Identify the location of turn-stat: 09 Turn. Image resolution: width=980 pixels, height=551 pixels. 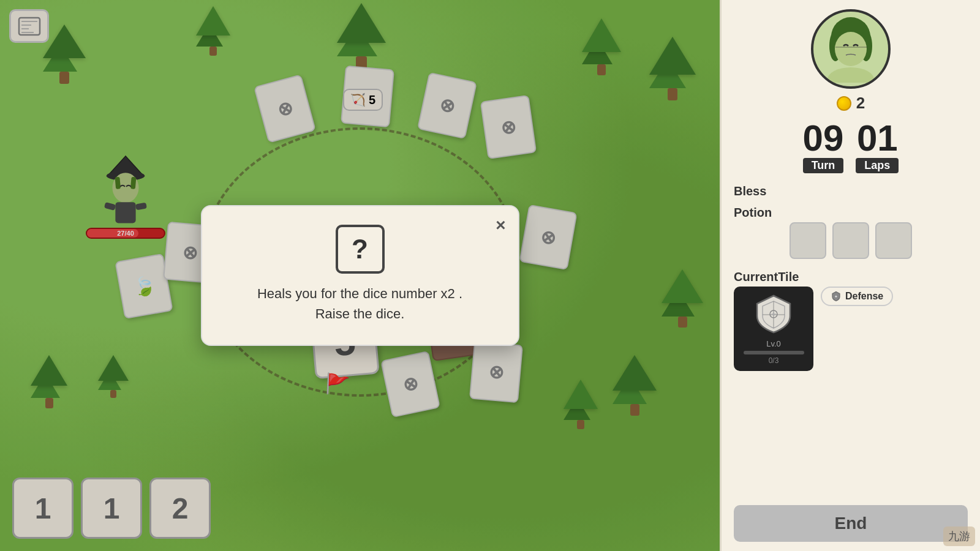
(823, 147).